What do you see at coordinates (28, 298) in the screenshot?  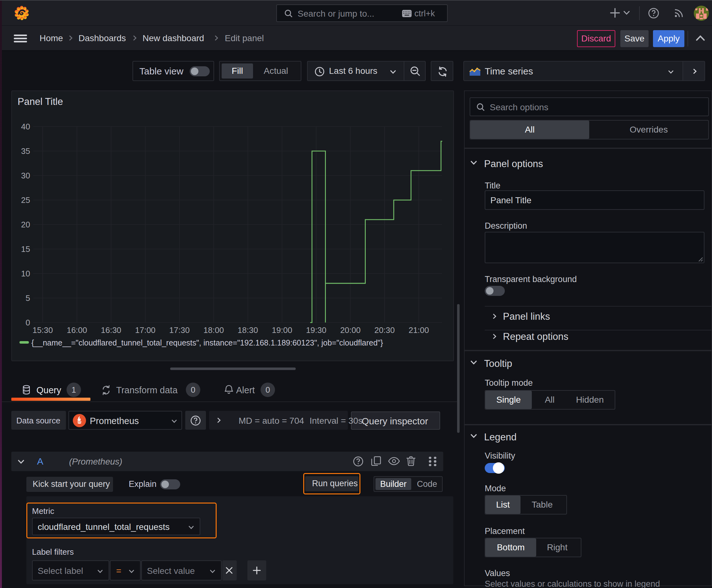 I see `svg-text: 5` at bounding box center [28, 298].